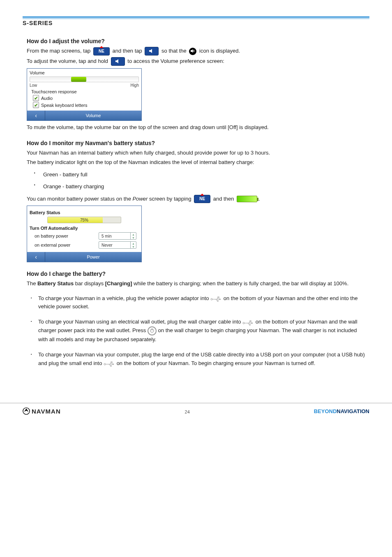  I want to click on navman-logo: NAVMAN, so click(42, 411).